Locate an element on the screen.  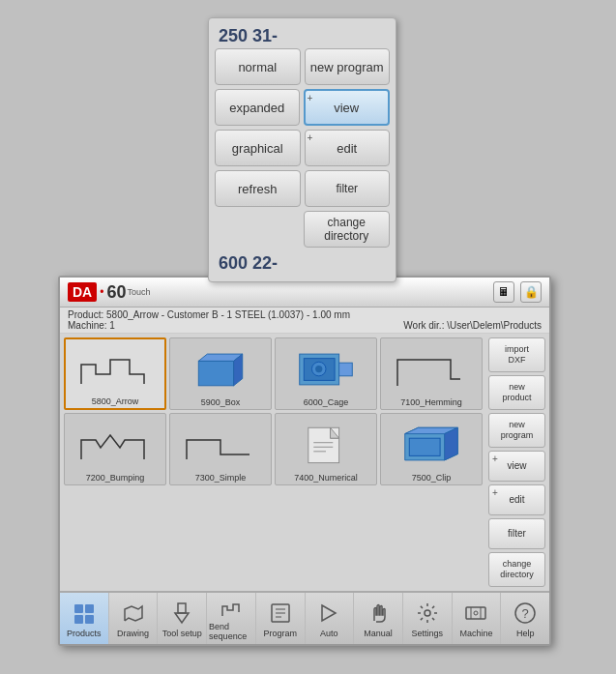
popup-menu: 250 31- normal new program expanded + vi… is located at coordinates (302, 150).